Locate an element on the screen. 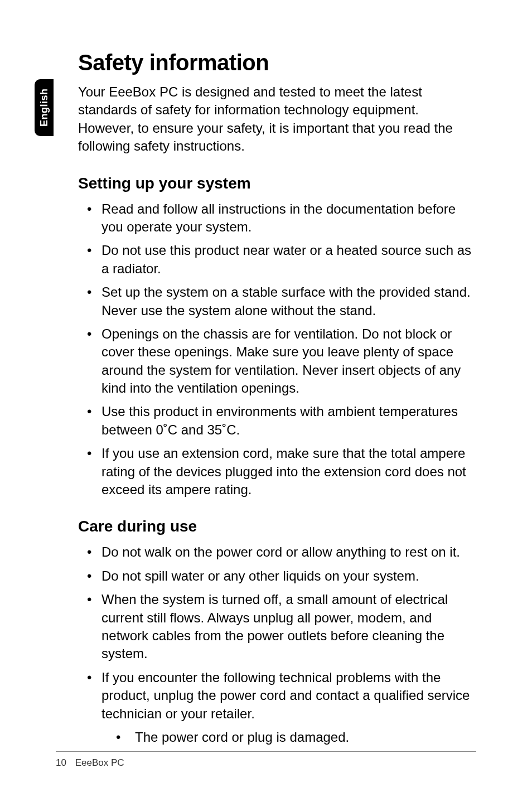  list-item-text: If you encounter the following technical… is located at coordinates (286, 695).